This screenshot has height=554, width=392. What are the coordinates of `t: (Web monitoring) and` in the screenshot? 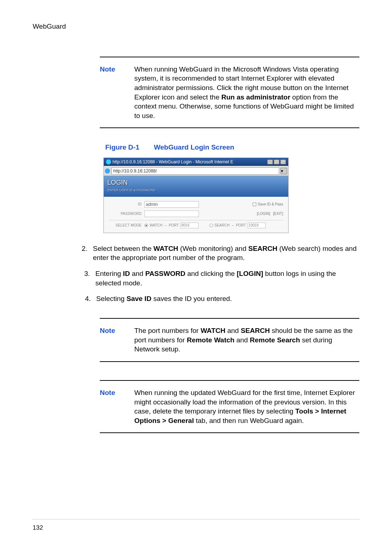 It's located at (213, 248).